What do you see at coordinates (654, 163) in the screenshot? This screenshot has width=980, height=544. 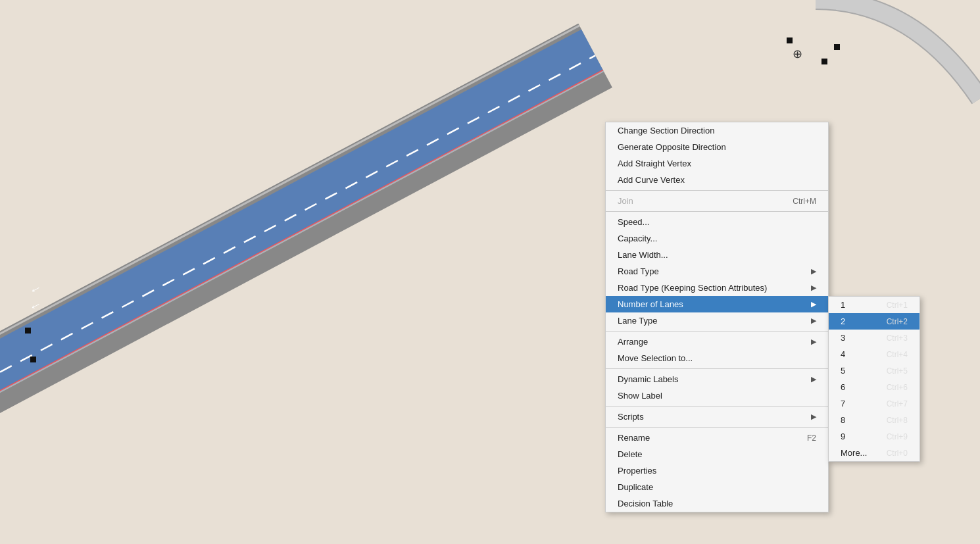 I see `menu-item-label: Add Straight Vertex` at bounding box center [654, 163].